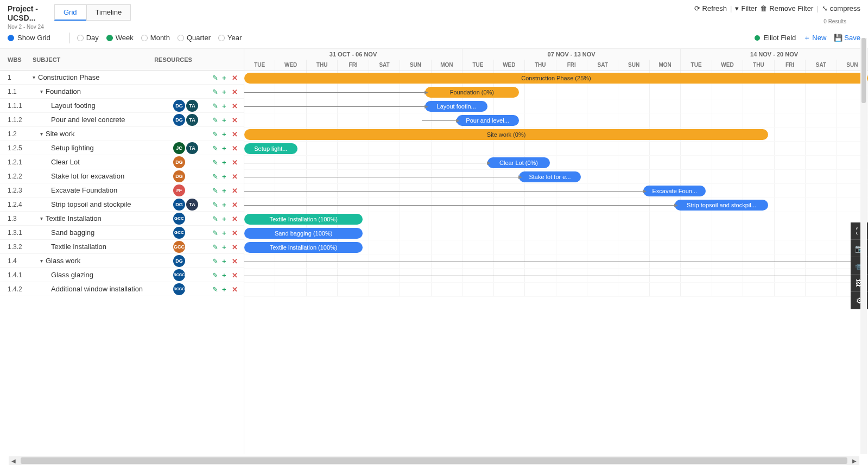  Describe the element at coordinates (674, 191) in the screenshot. I see `gantt-bar: Excavate Foun...` at that location.